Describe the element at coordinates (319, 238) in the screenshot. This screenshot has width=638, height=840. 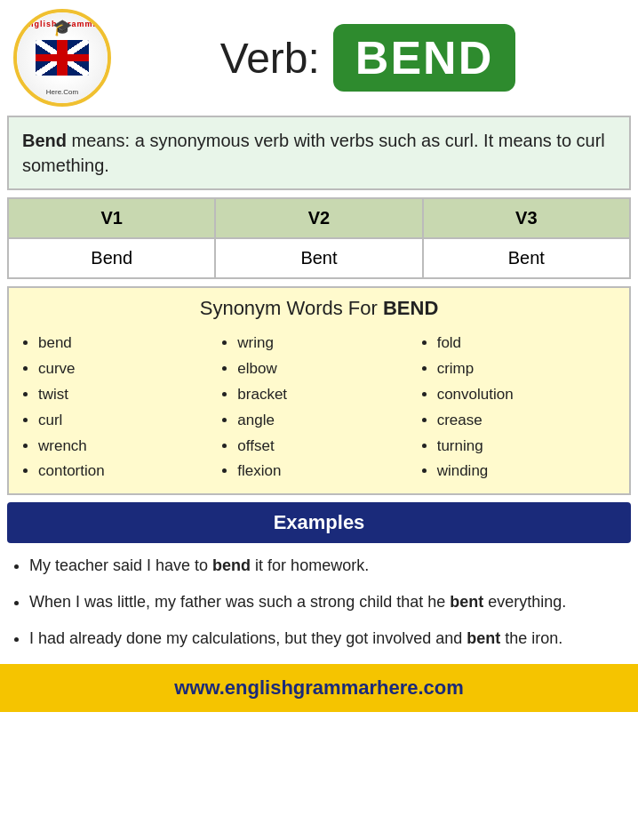
I see `verb-table: V1 V2 V3 Bend Bent Bent` at that location.